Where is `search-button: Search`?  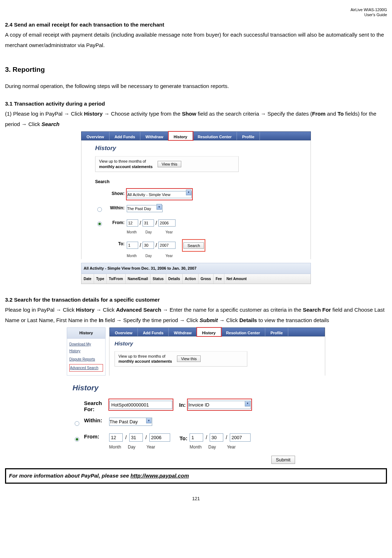 search-button: Search is located at coordinates (194, 246).